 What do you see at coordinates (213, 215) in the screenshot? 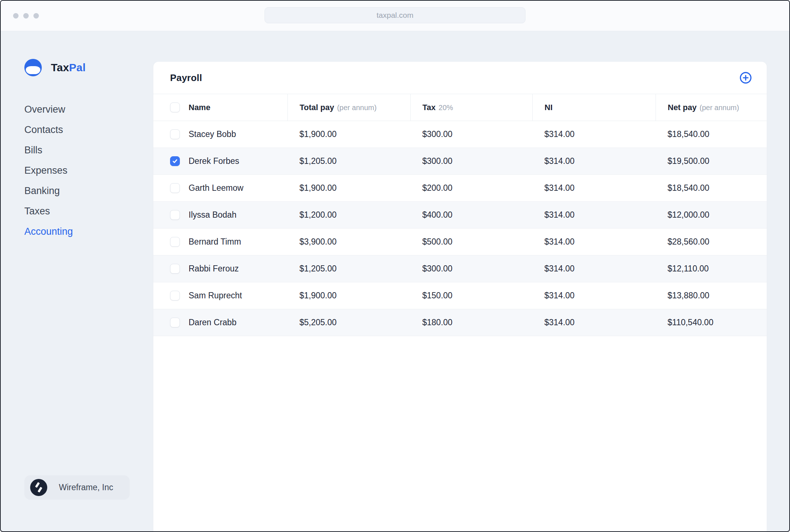
I see `employee-name: Ilyssa Bodah` at bounding box center [213, 215].